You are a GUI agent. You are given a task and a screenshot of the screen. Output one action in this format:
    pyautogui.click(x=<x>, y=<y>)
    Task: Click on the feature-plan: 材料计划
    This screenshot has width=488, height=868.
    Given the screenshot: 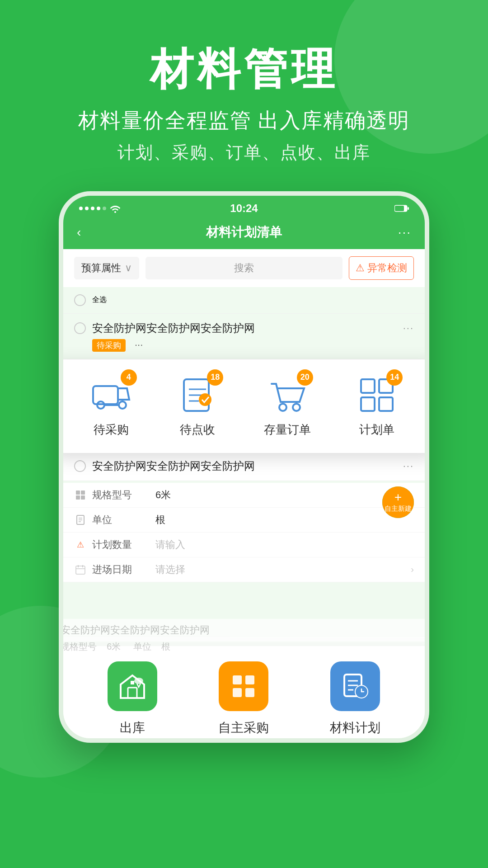 What is the action you would take?
    pyautogui.click(x=355, y=699)
    